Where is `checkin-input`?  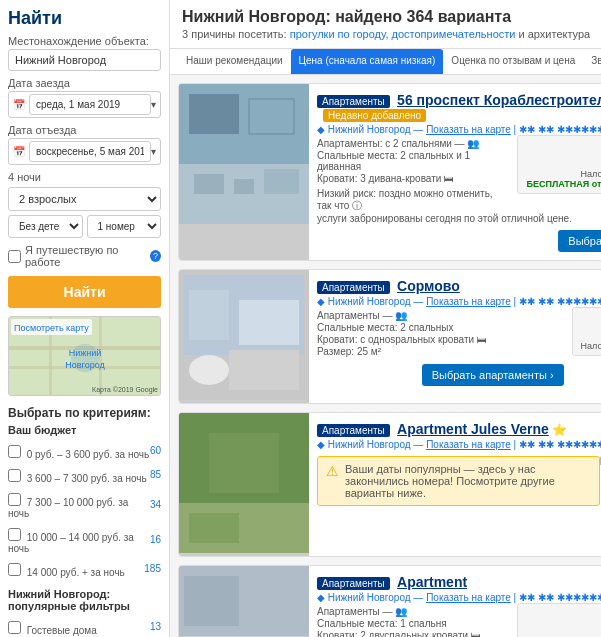
checkin-input is located at coordinates (90, 104).